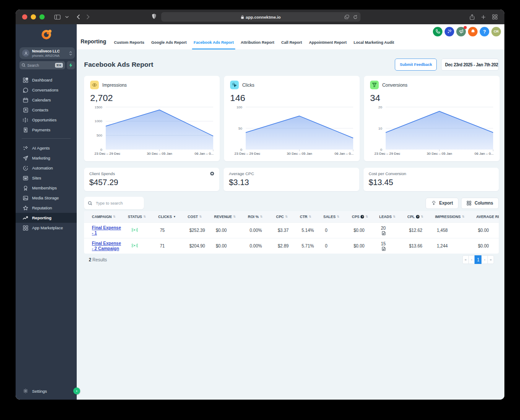  I want to click on user-avatar: CR, so click(496, 32).